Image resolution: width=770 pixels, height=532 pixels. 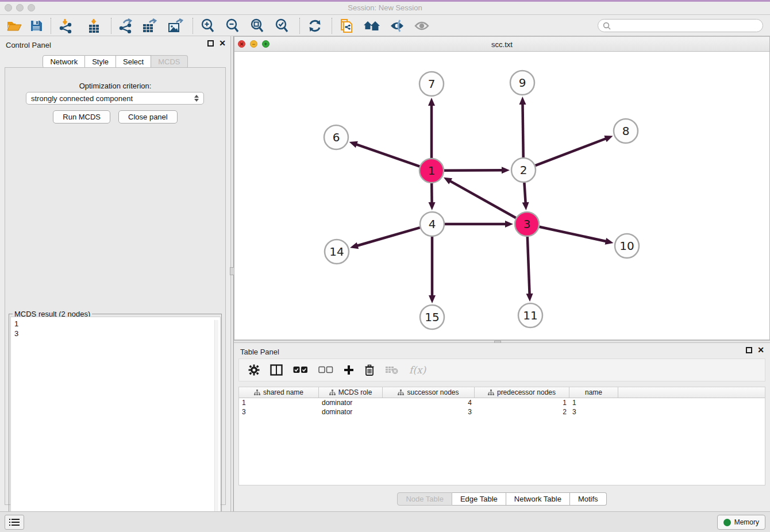 I want to click on cell-name: 3, so click(x=594, y=412).